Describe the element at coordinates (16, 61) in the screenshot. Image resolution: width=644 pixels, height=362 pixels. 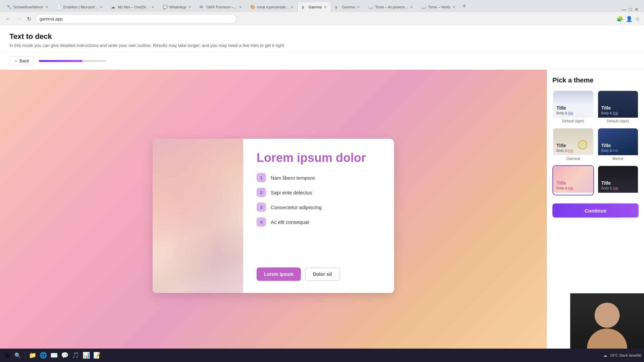
I see `back-arrow-icon: ←` at that location.